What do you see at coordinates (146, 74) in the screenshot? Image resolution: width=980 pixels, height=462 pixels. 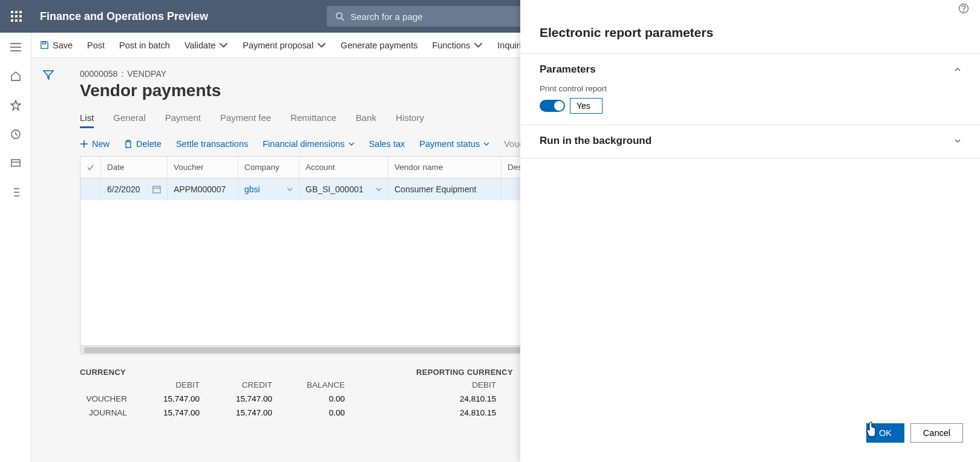 I see `breadcrumb-name: VENDPAY` at bounding box center [146, 74].